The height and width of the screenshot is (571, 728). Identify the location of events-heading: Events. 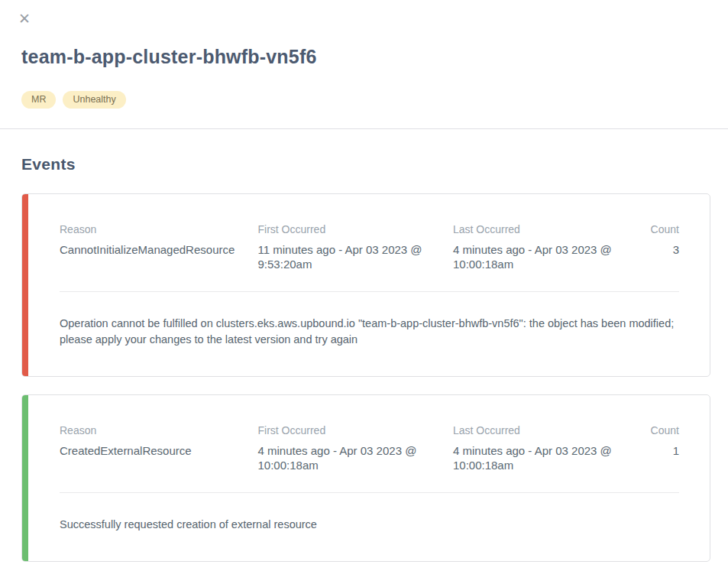
(374, 164).